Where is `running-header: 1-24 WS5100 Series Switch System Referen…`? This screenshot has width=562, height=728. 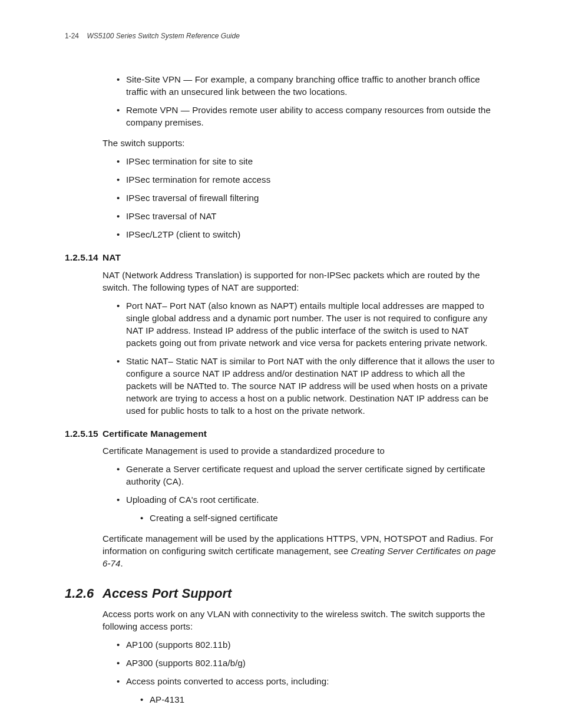
running-header: 1-24 WS5100 Series Switch System Referen… is located at coordinates (281, 36).